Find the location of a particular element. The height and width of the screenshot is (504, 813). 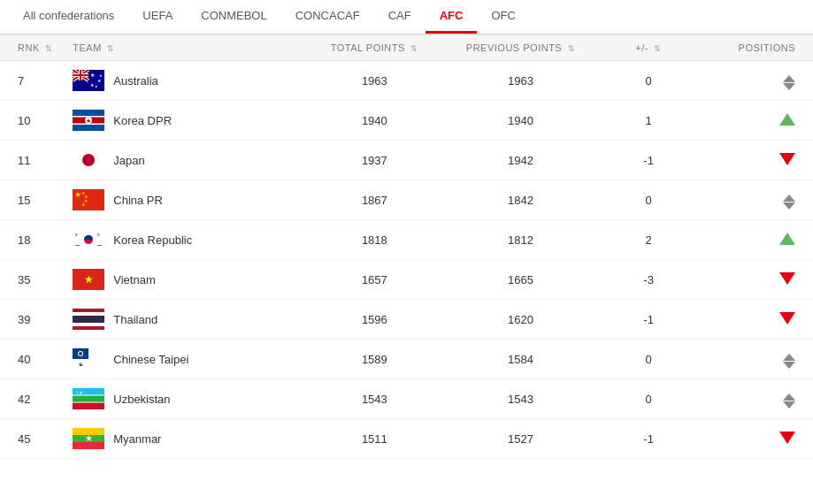

conf-tab-caf: CAF is located at coordinates (400, 17).